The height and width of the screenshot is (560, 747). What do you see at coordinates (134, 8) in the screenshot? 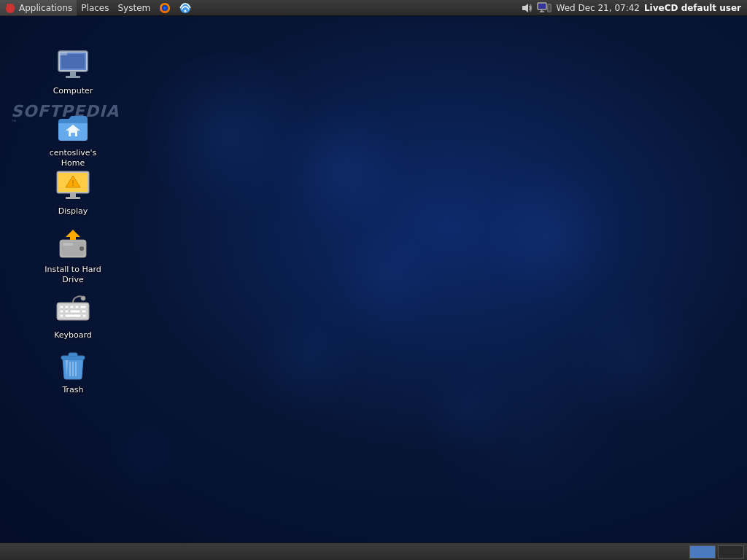
I see `system-menu: System` at bounding box center [134, 8].